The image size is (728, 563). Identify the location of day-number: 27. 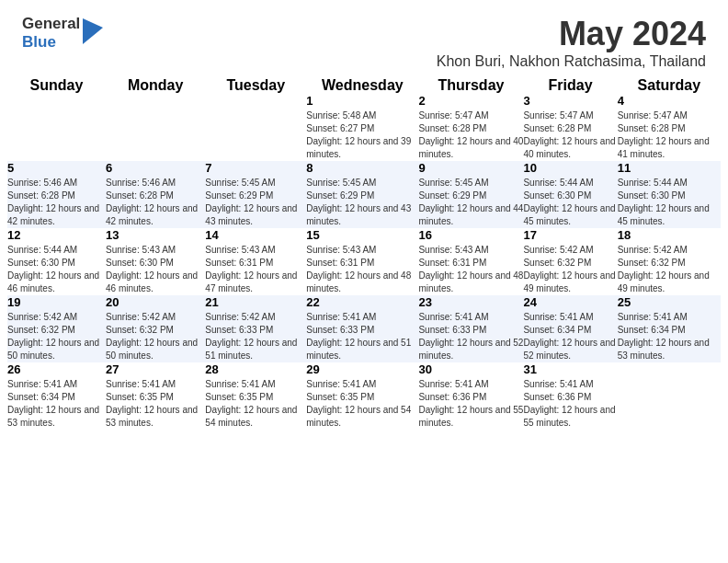
(155, 370).